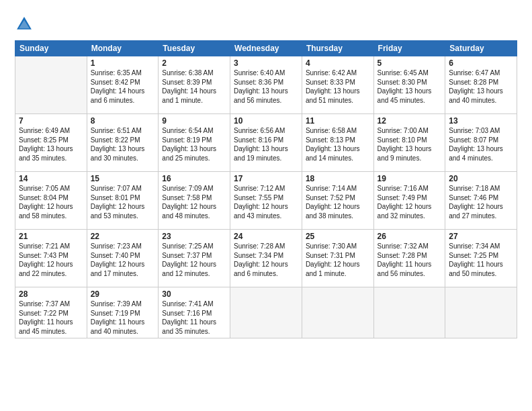  Describe the element at coordinates (194, 144) in the screenshot. I see `day-info: Sunrise: 6:54 AM Sunset: 8:19 PM Dayligh…` at that location.